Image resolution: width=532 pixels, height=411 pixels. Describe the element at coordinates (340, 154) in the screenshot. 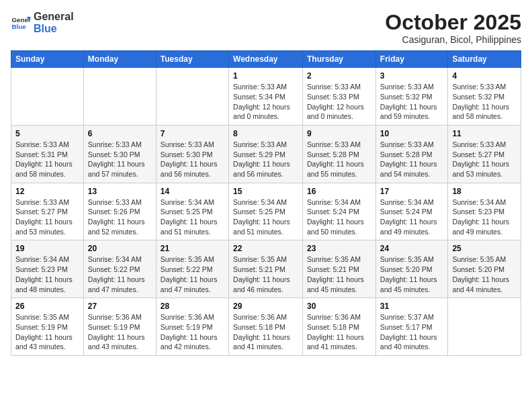

I see `calendar-cell: 9Sunrise: 5:33 AM Sunset: 5:28 PM Daylig…` at that location.